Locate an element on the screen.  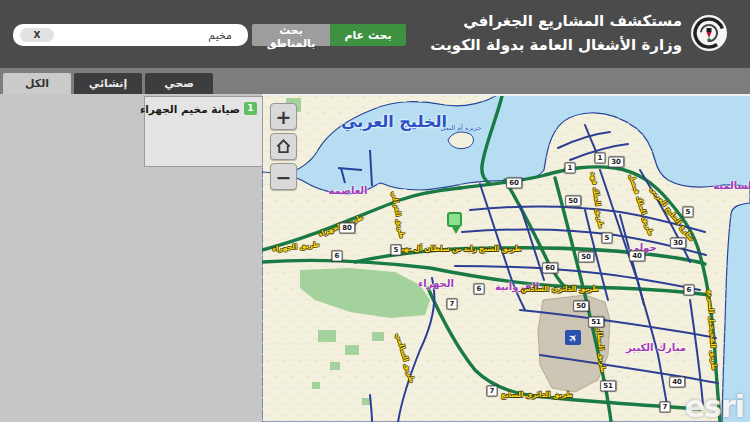
airport-icon: ✈ is located at coordinates (573, 338).